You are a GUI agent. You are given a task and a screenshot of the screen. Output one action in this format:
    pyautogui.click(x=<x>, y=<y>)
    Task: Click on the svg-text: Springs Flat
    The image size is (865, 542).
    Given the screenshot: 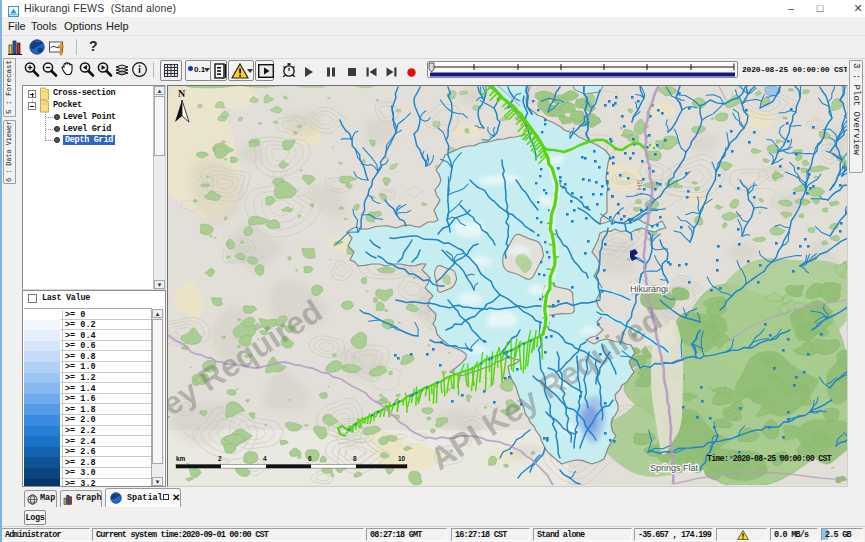 What is the action you would take?
    pyautogui.click(x=674, y=468)
    